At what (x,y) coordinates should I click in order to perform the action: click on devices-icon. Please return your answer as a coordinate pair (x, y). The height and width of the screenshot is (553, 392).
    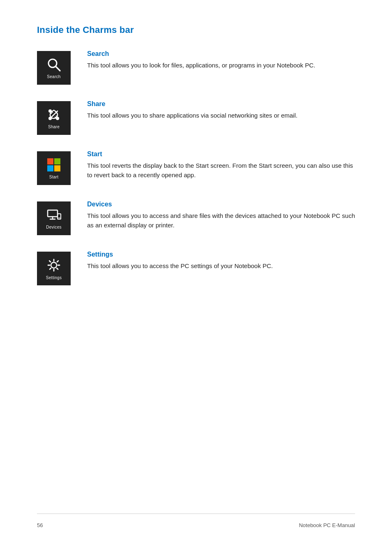
    Looking at the image, I should click on (54, 215).